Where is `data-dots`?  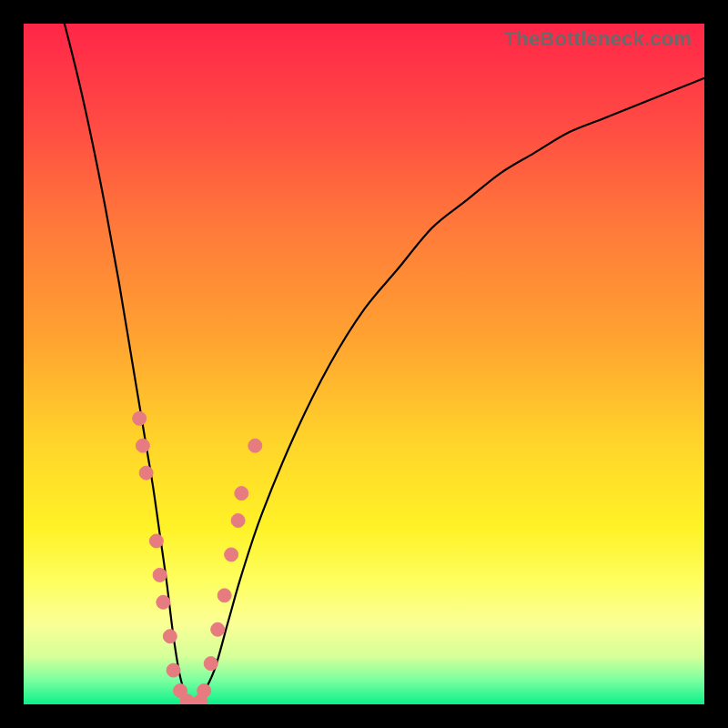
data-dots is located at coordinates (197, 558).